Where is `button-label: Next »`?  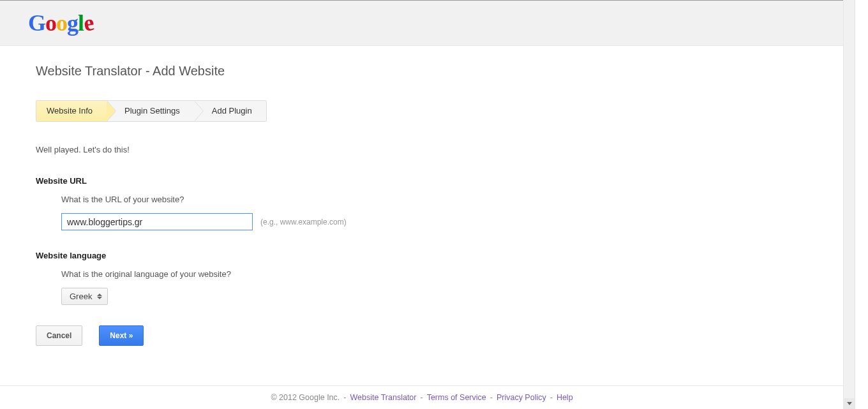 button-label: Next » is located at coordinates (121, 336).